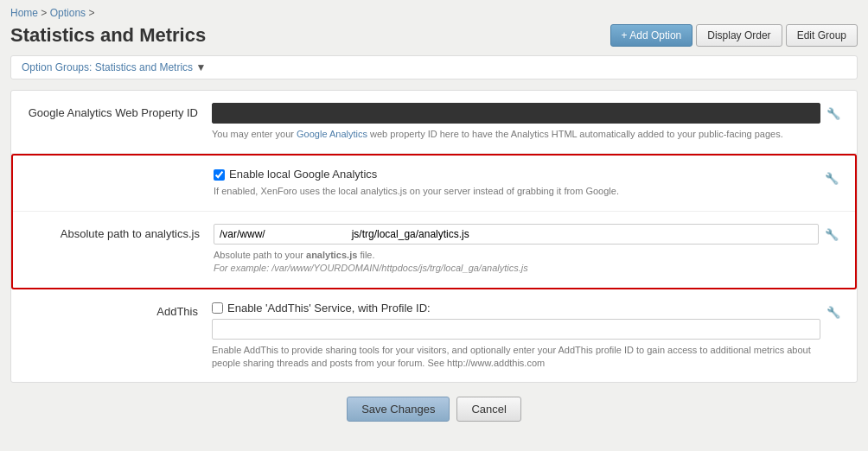 Image resolution: width=868 pixels, height=451 pixels. What do you see at coordinates (516, 122) in the screenshot?
I see `google-analytics-content: You may enter your Google Analytics web …` at bounding box center [516, 122].